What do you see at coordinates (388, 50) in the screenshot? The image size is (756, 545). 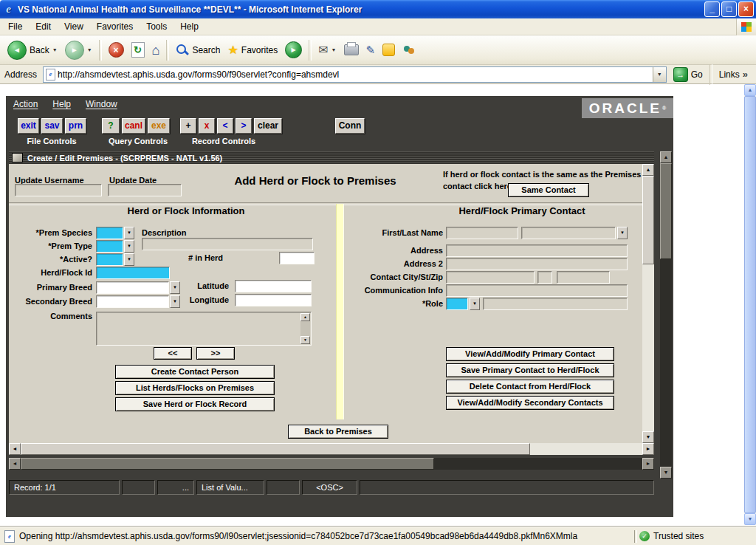 I see `messenger-button` at bounding box center [388, 50].